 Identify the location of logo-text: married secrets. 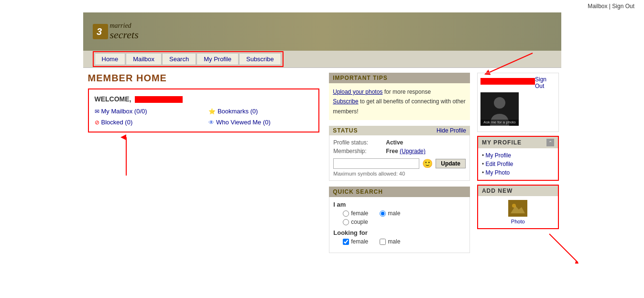
(124, 32).